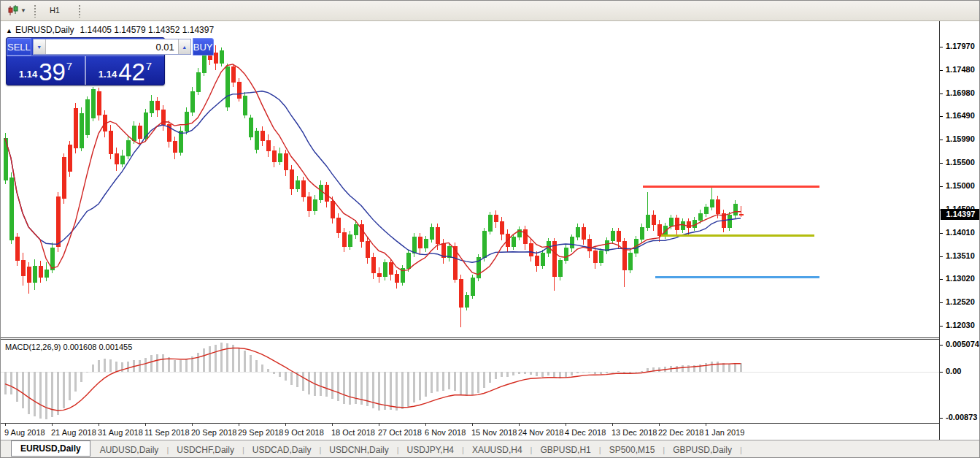  I want to click on current-price-badge: 1.14397, so click(960, 215).